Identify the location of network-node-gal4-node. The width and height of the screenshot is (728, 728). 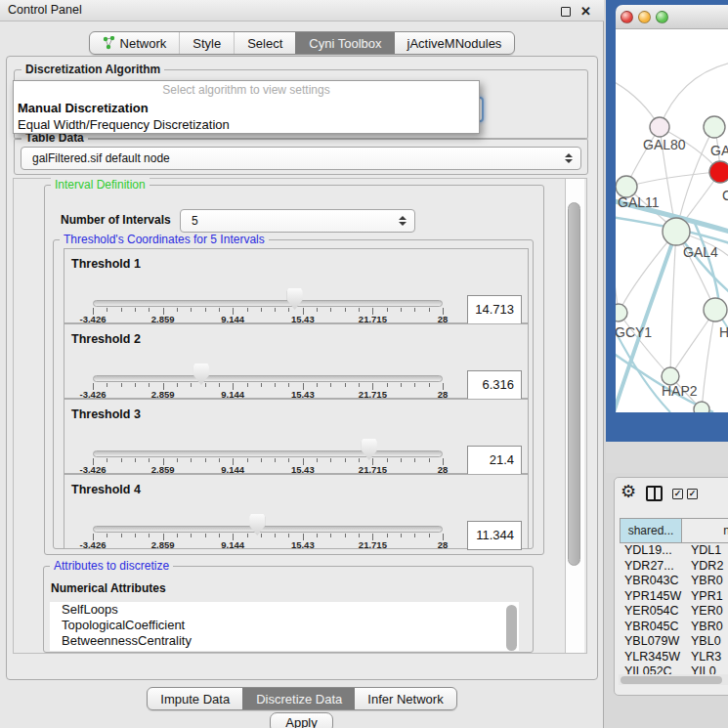
(676, 232).